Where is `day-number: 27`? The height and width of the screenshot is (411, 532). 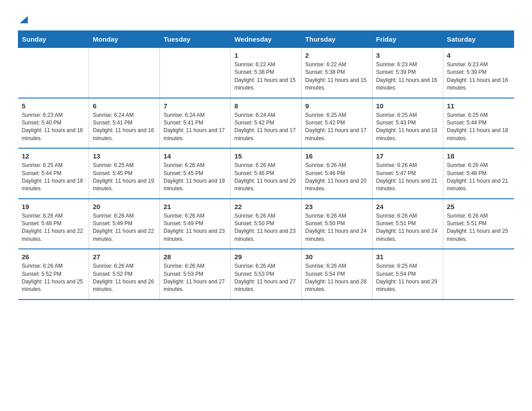
day-number: 27 is located at coordinates (124, 257).